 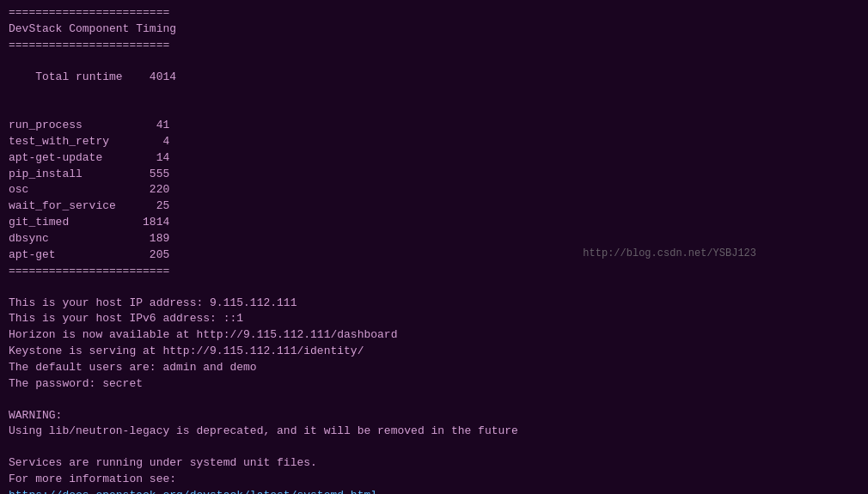 I want to click on total-runtime-value: 4014, so click(x=150, y=77).